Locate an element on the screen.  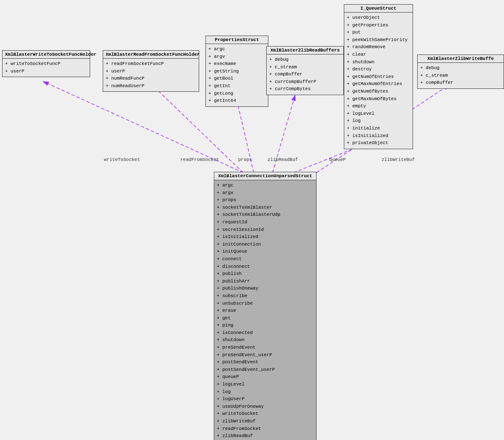
connection-members: + argc + argv + props + socketToXmlBlast… is located at coordinates (265, 310).